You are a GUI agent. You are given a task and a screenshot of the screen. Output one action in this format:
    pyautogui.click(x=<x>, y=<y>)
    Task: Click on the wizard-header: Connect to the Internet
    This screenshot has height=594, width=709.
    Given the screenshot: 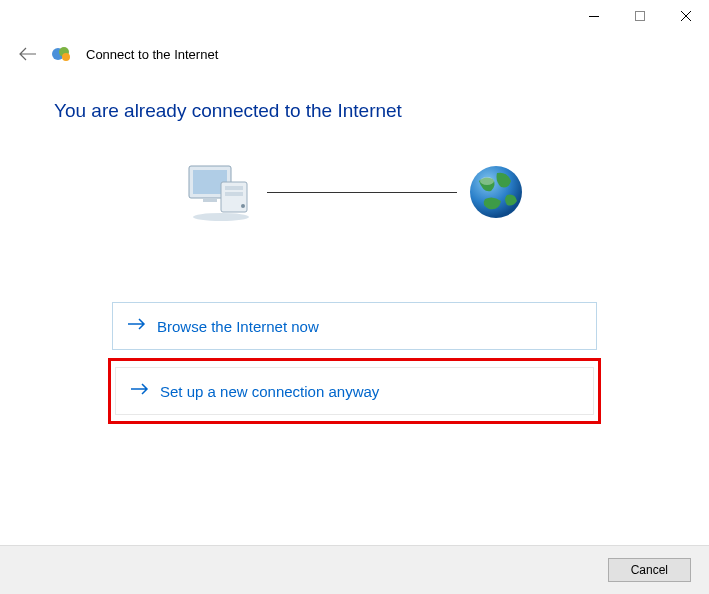 What is the action you would take?
    pyautogui.click(x=354, y=52)
    